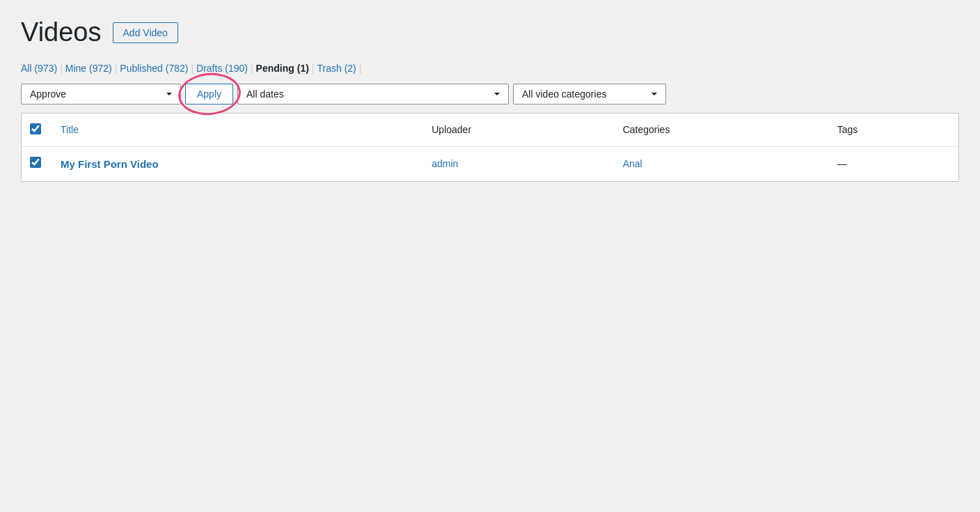 This screenshot has width=980, height=512. Describe the element at coordinates (516, 164) in the screenshot. I see `video-uploader: admin` at that location.